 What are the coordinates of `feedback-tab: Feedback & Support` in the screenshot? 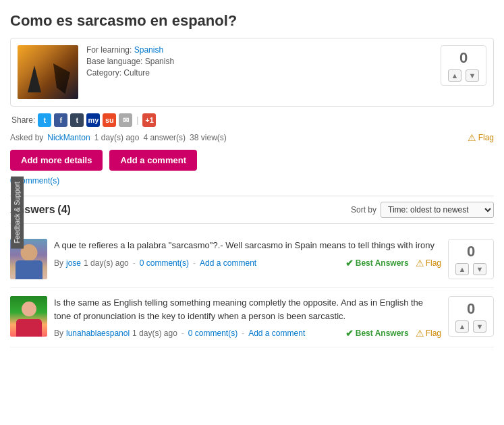 It's located at (18, 212).